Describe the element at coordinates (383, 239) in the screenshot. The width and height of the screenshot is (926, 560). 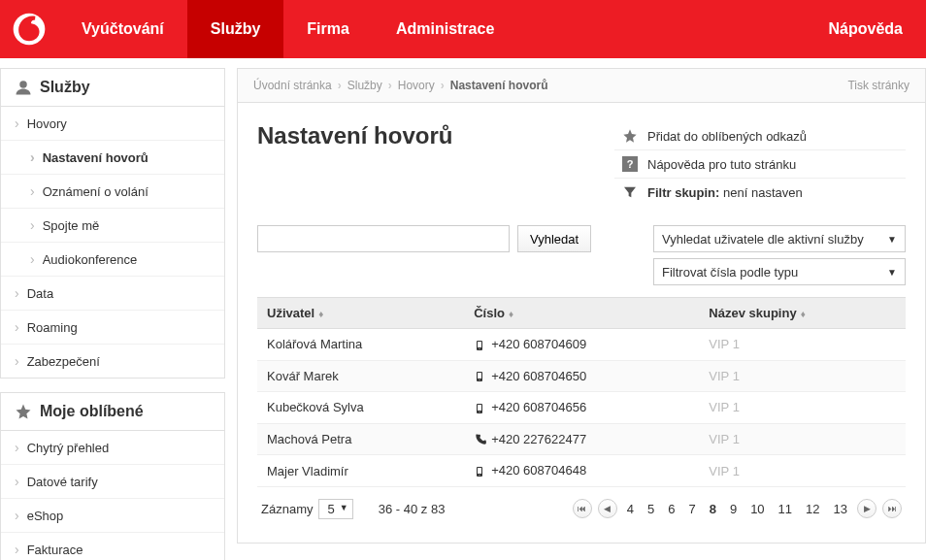
I see `search-input` at that location.